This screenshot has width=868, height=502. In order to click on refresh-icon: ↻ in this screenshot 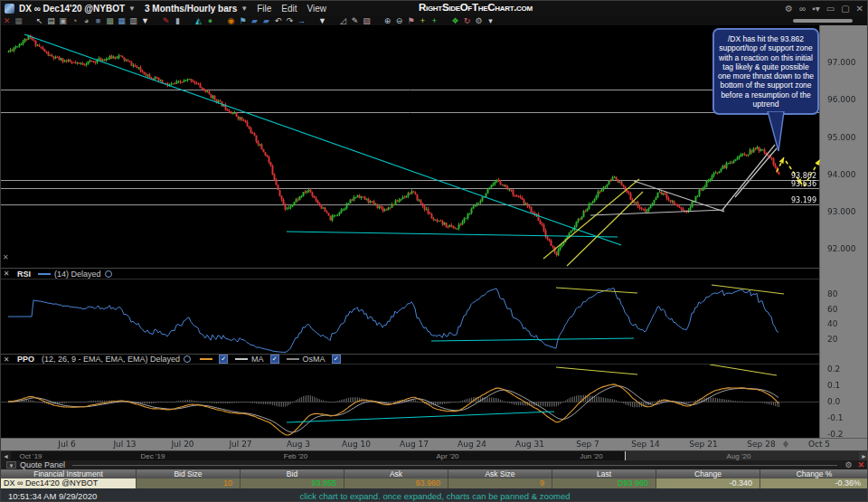, I will do `click(467, 21)`.